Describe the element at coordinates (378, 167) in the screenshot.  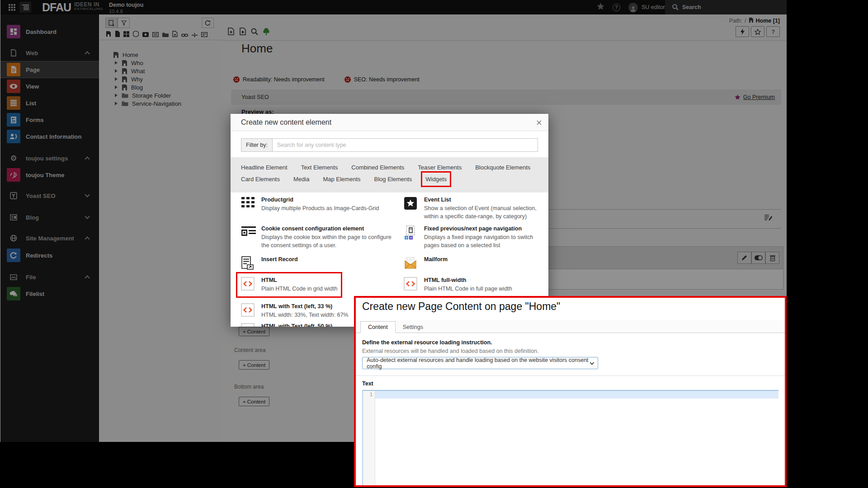
I see `tab-combined-elements: Combined Elements` at that location.